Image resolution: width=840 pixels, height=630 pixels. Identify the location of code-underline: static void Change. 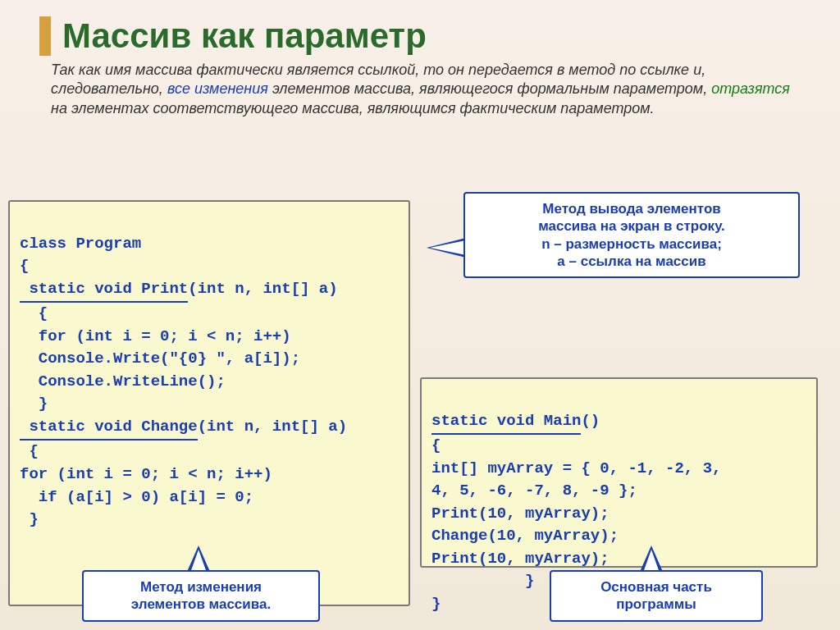
(108, 428).